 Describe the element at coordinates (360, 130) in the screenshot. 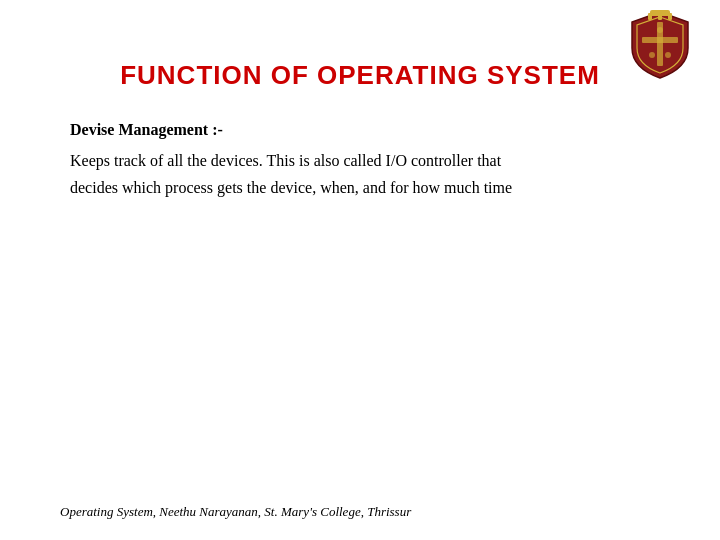

I see `section-heading: Devise Management :-` at that location.